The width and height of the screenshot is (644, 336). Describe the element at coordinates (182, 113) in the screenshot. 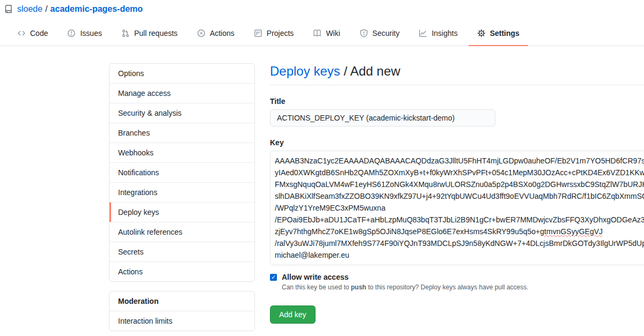

I see `sidebar-item-security-analysis: Security & analysis` at that location.